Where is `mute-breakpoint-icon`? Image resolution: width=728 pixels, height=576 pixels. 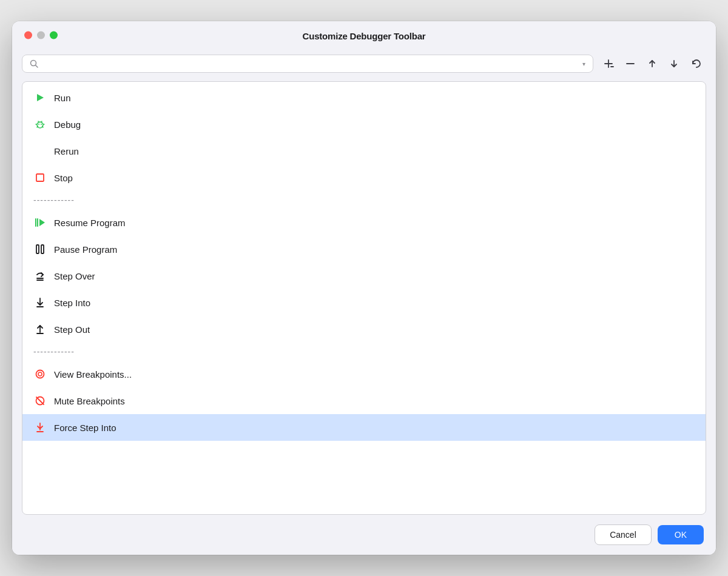 mute-breakpoint-icon is located at coordinates (40, 401).